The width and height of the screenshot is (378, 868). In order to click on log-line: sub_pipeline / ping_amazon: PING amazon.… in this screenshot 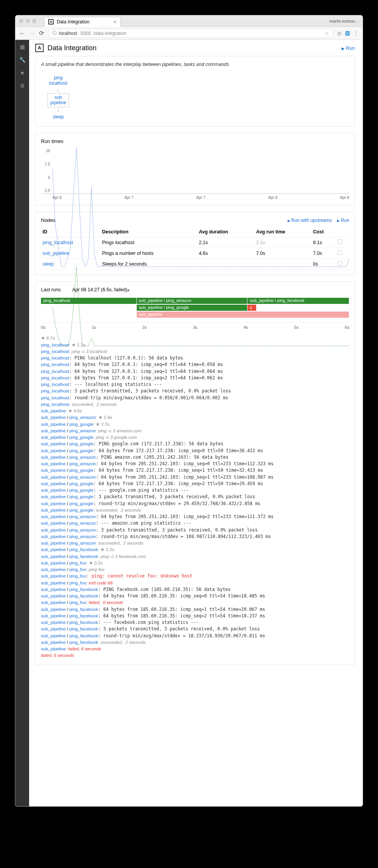, I will do `click(195, 458)`.